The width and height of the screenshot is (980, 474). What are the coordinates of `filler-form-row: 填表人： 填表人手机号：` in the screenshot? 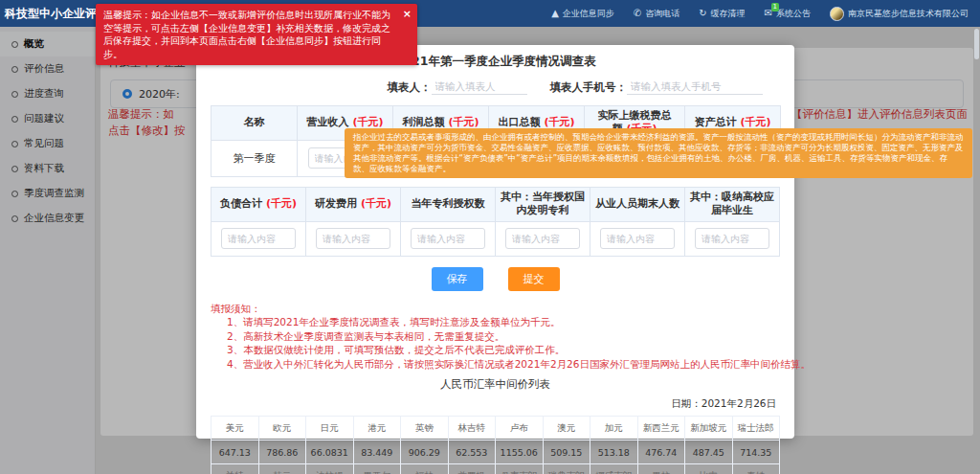 It's located at (496, 86).